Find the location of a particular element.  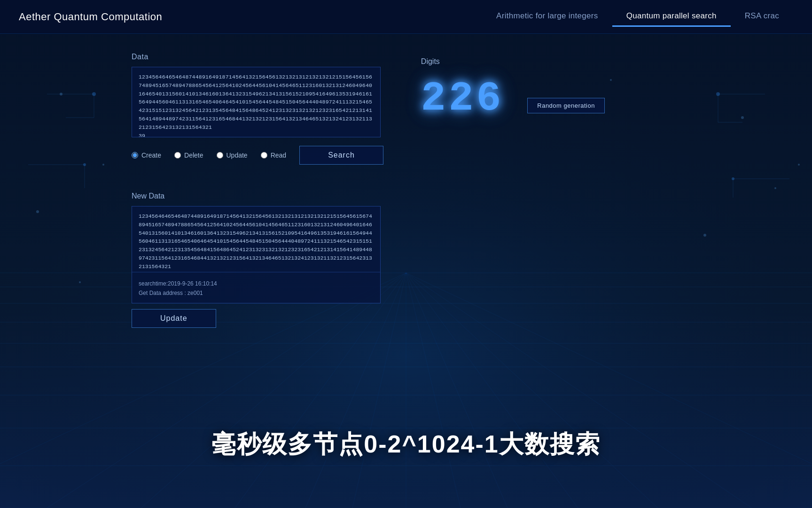

update-button: Update is located at coordinates (174, 318).